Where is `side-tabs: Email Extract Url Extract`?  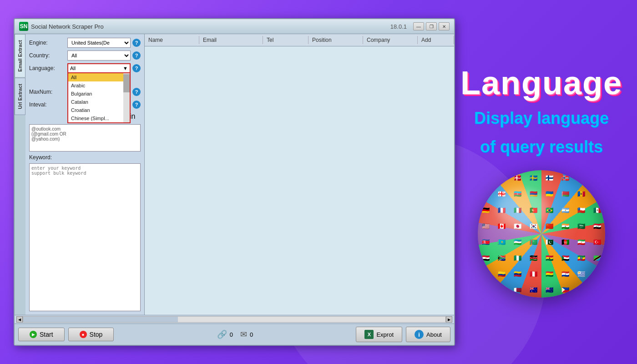 side-tabs: Email Extract Url Extract is located at coordinates (20, 175).